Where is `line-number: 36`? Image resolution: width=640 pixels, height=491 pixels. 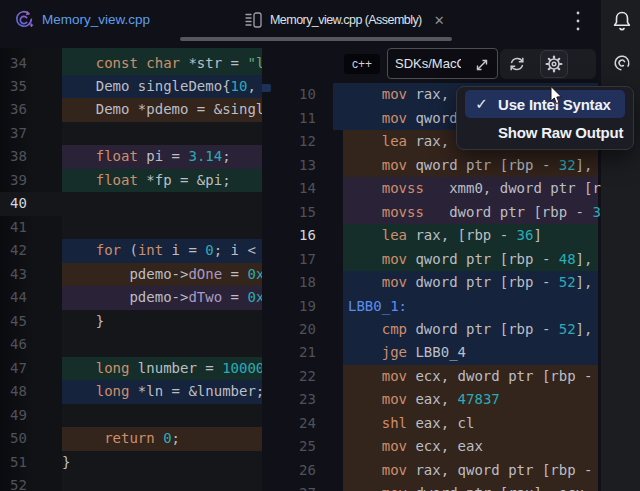
line-number: 36 is located at coordinates (18, 110).